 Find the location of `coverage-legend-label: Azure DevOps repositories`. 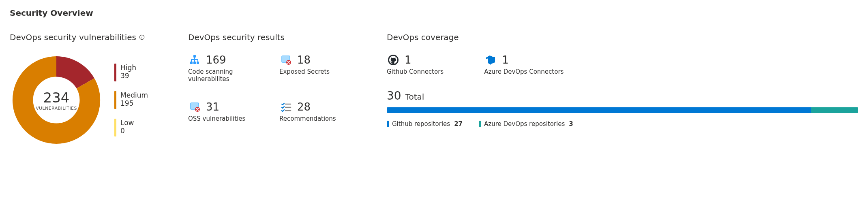

coverage-legend-label: Azure DevOps repositories is located at coordinates (525, 124).